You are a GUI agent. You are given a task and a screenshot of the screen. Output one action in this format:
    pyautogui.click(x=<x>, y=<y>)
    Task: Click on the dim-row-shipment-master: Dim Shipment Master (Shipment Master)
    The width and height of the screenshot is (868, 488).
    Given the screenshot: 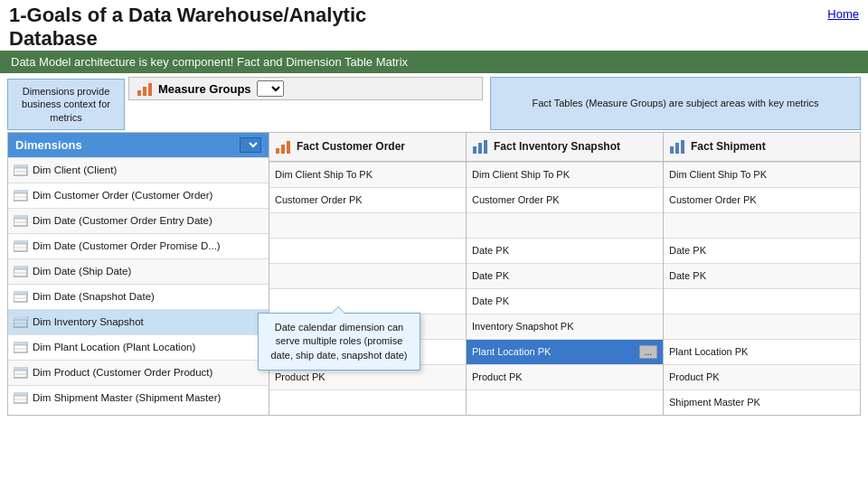 What is the action you would take?
    pyautogui.click(x=138, y=398)
    